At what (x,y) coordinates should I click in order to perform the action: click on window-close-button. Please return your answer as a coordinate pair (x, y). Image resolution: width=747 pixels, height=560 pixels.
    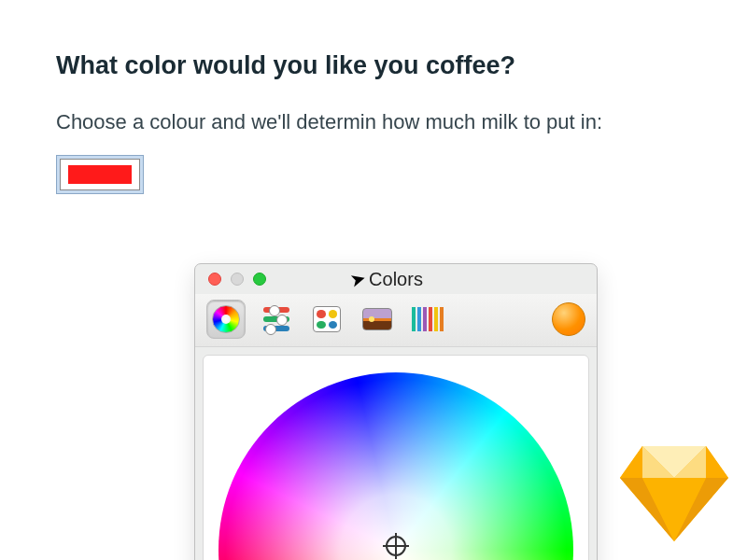
    Looking at the image, I should click on (215, 279).